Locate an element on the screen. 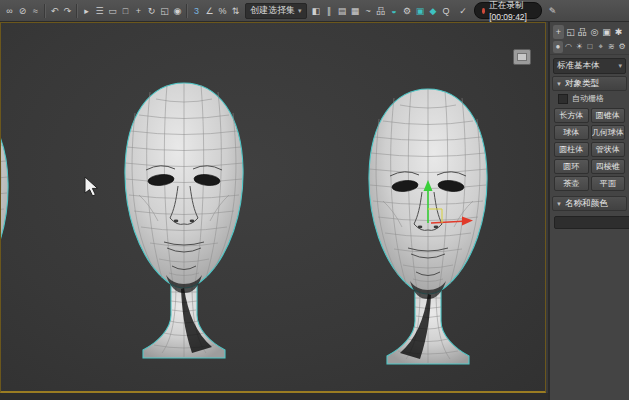  create-subcategory-tabs: ● ◠ ☀ □ ⌖ ≋ ⚙ is located at coordinates (590, 48).